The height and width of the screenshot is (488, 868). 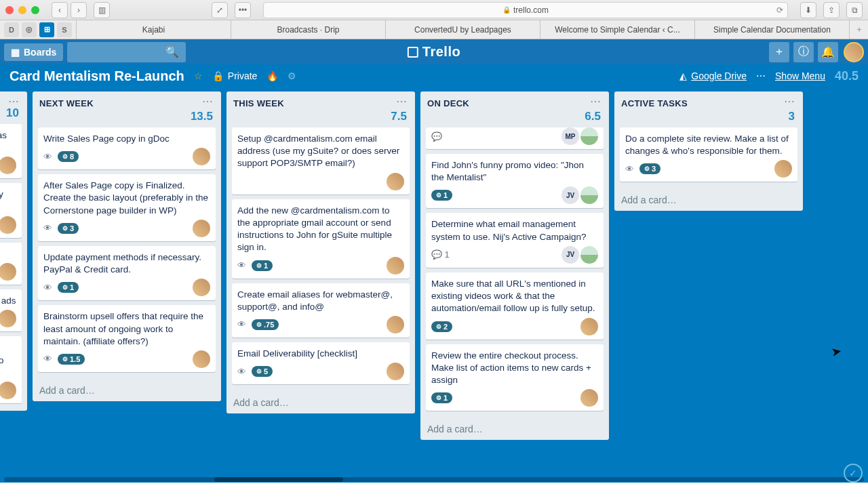 I want to click on browser-tab: Welcome to Simple Calendar ‹ C..., so click(x=617, y=30).